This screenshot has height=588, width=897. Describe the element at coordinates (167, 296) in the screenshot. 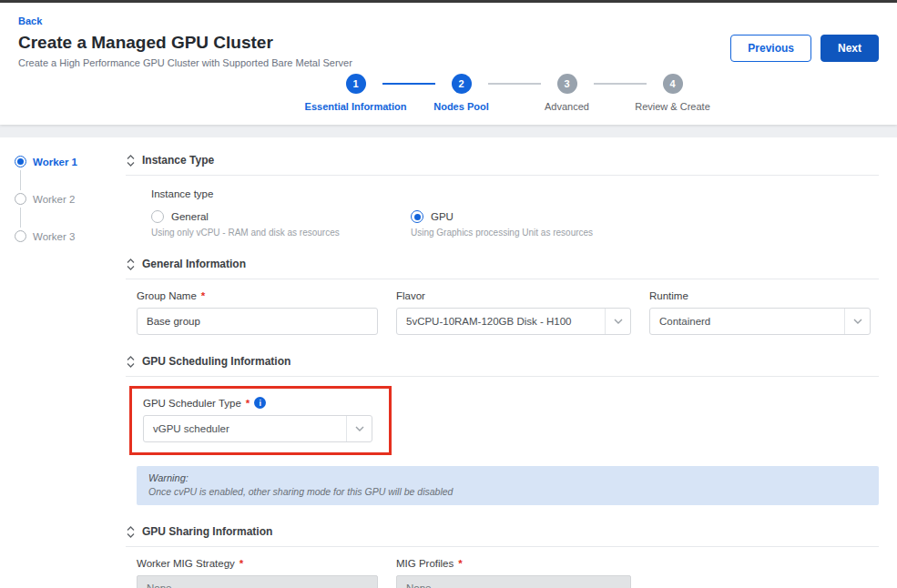

I see `field-label: Group Name` at that location.